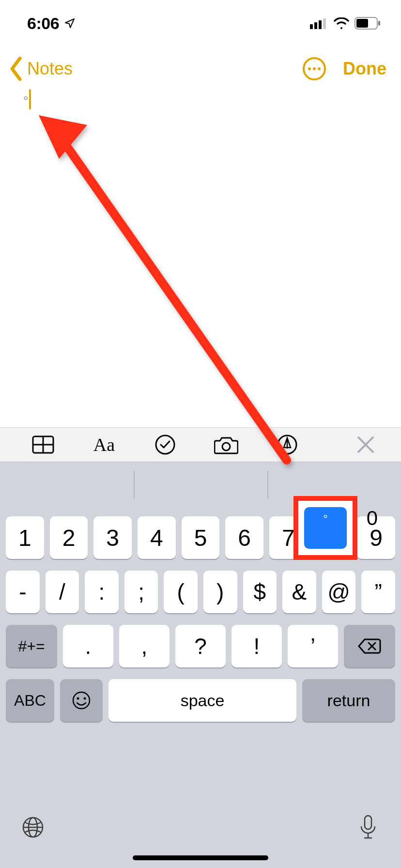 The image size is (401, 868). I want to click on key-at: @, so click(339, 592).